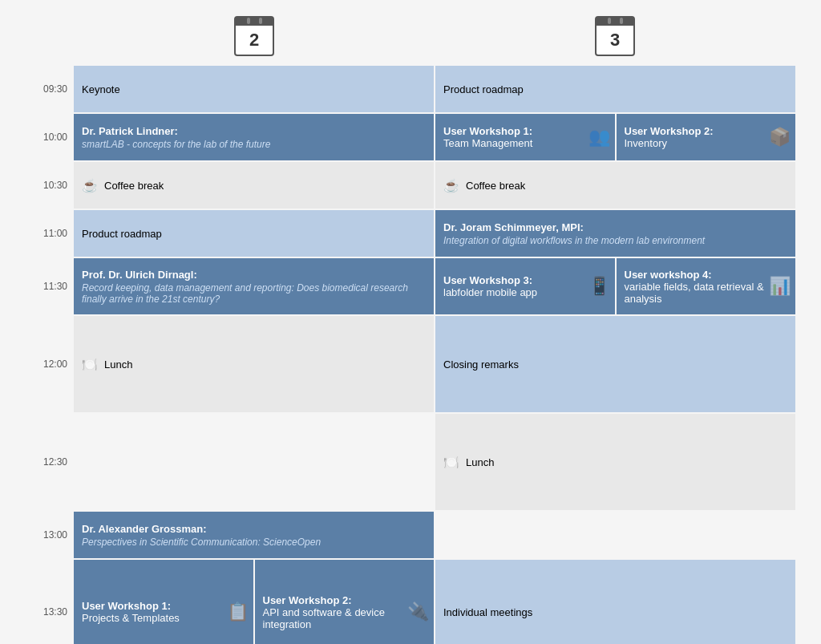 The image size is (821, 644). What do you see at coordinates (253, 144) in the screenshot?
I see `patrick-subtitle: smartLAB - concepts for the lab of the f…` at bounding box center [253, 144].